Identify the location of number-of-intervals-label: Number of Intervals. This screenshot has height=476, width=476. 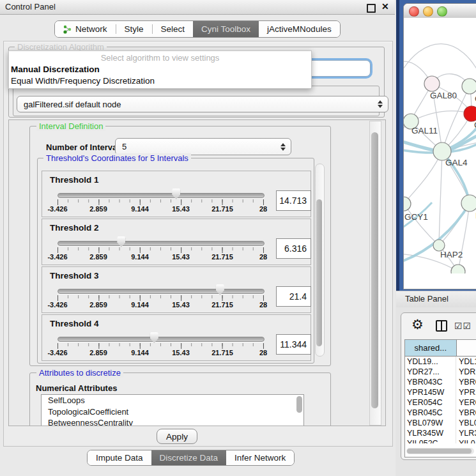
(85, 147).